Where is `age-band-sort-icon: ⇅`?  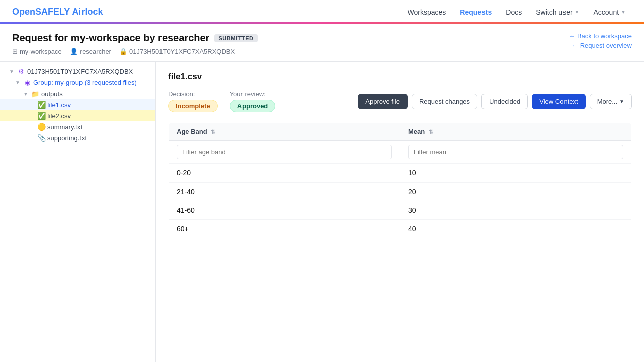 age-band-sort-icon: ⇅ is located at coordinates (213, 132).